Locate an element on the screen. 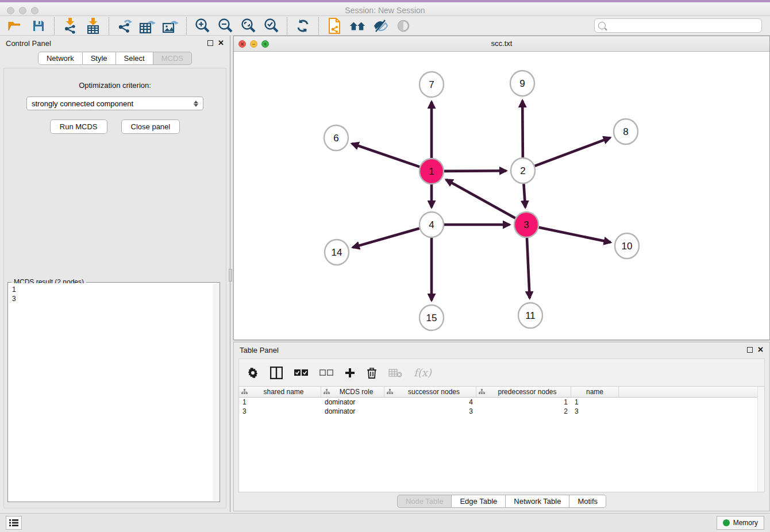 This screenshot has height=532, width=770. node-10: 10 is located at coordinates (627, 246).